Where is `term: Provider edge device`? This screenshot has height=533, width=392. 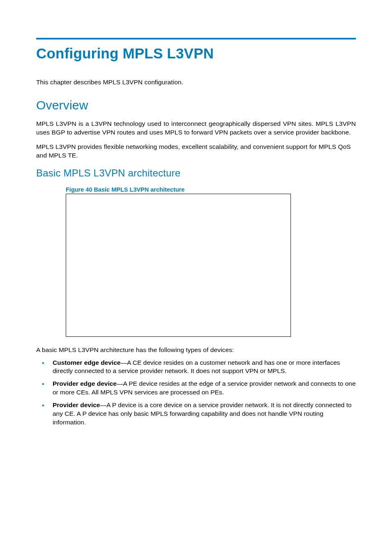 term: Provider edge device is located at coordinates (85, 383).